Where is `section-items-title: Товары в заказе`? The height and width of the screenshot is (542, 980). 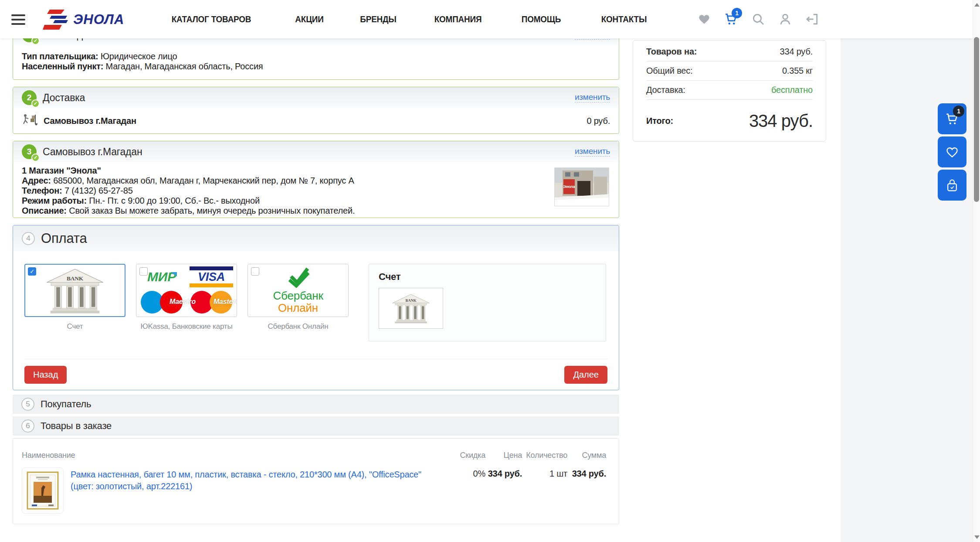
section-items-title: Товары в заказе is located at coordinates (76, 426).